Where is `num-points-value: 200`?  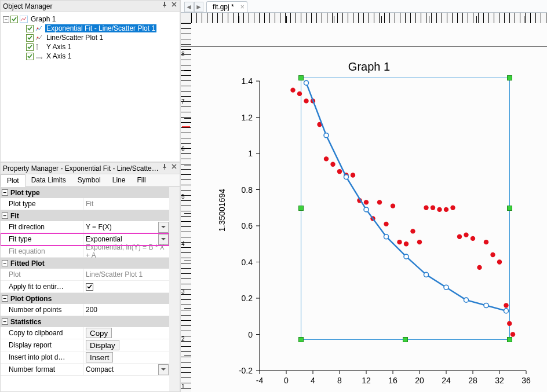
num-points-value: 200 is located at coordinates (92, 310).